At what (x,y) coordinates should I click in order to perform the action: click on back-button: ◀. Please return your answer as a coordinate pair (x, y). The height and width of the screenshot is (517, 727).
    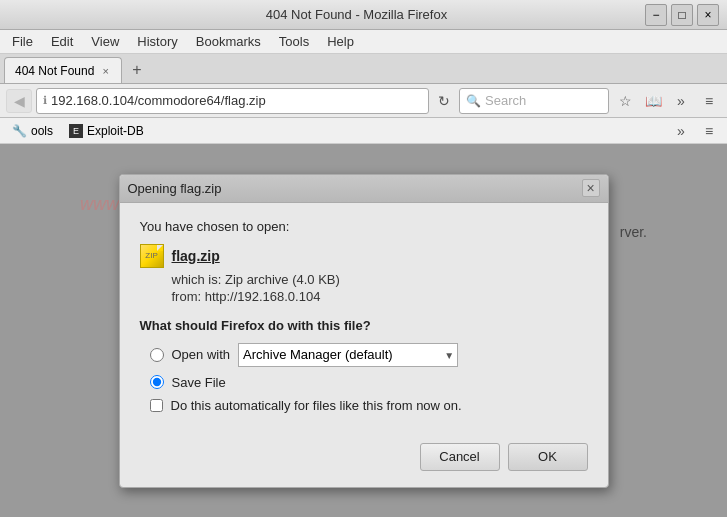
    Looking at the image, I should click on (19, 101).